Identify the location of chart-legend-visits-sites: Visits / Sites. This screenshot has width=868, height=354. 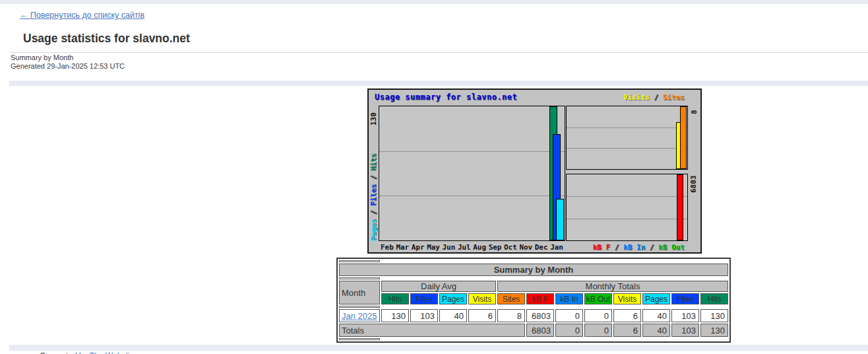
(654, 98).